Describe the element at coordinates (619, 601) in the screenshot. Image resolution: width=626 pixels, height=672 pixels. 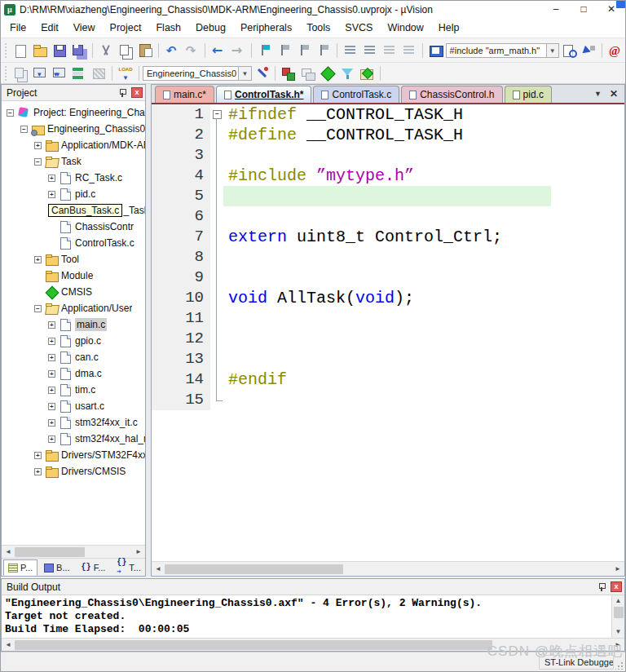
I see `scroll-up-icon: ▲` at that location.